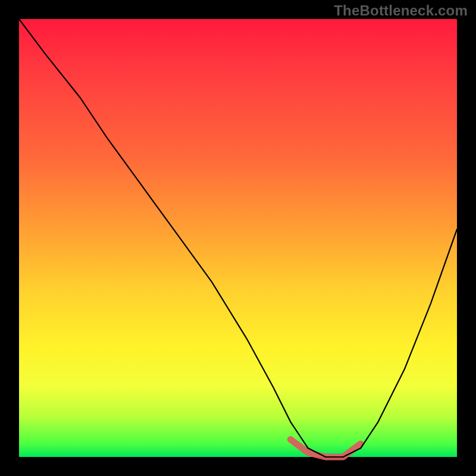 The image size is (476, 476). I want to click on watermark-text: TheBottleneck.com, so click(401, 11).